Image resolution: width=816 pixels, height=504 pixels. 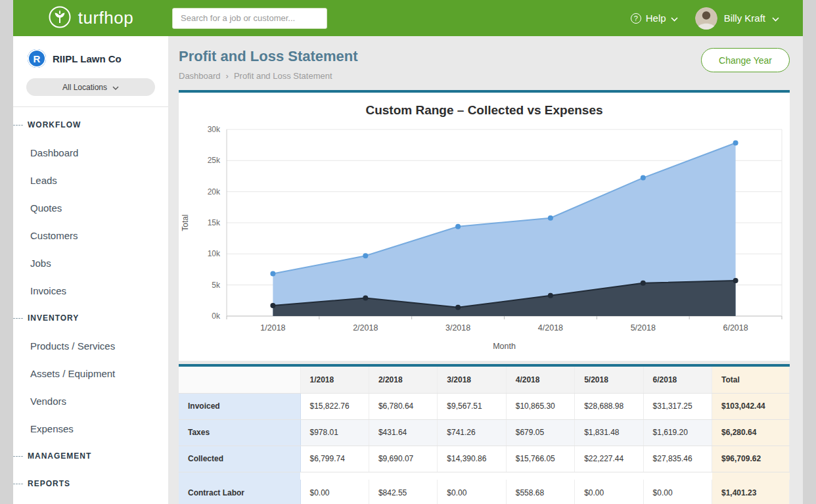 I want to click on sidebar-item-invoices: Invoices, so click(x=91, y=290).